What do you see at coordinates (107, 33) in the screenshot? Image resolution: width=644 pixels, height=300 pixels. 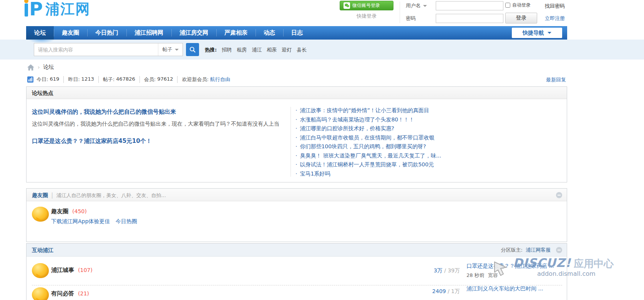 I see `nav-item-hot-today: 今日热门` at bounding box center [107, 33].